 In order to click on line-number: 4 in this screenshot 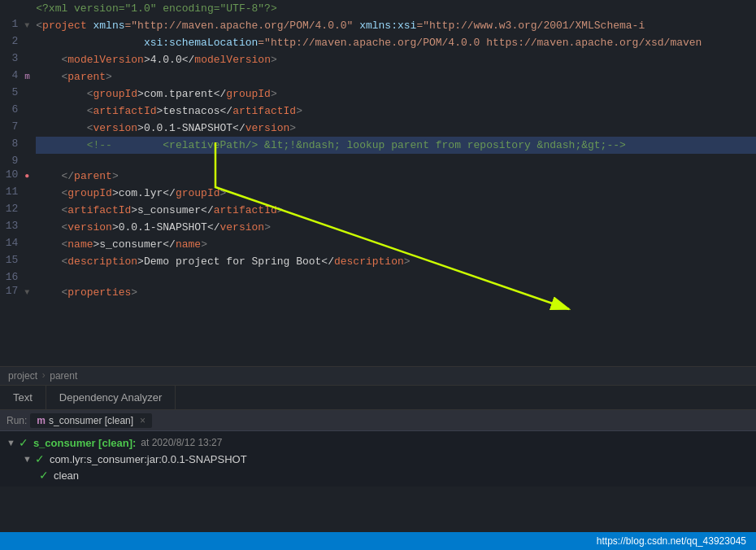, I will do `click(12, 76)`.